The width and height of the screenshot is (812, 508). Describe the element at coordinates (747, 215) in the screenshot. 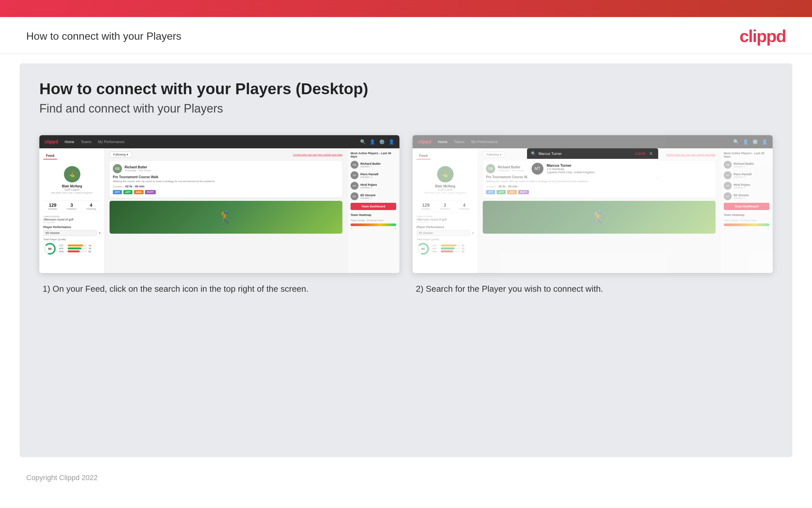

I see `heatmap-title-2: Team Heatmap` at that location.